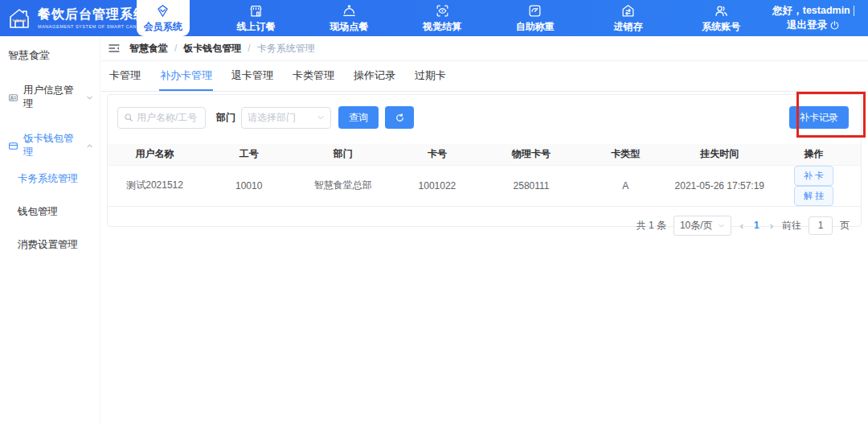 The image size is (868, 424). I want to click on sidebar-title: 智慧食堂, so click(50, 50).